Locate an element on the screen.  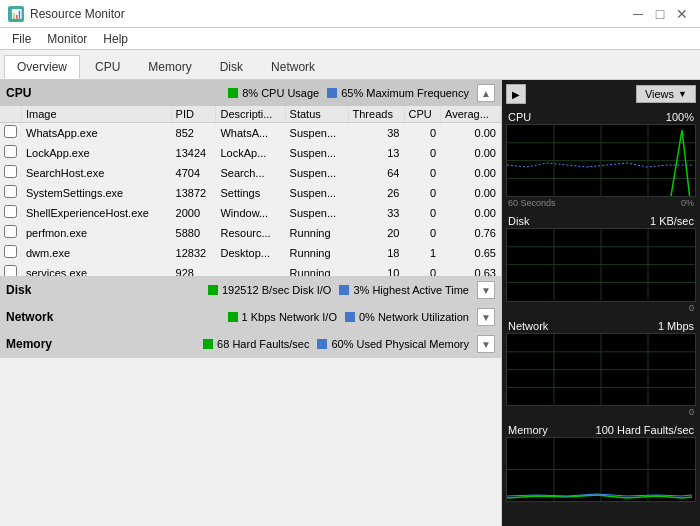
network-section-header: Network 1 Kbps Network I/O 0% Network Ut… is located at coordinates (250, 317).